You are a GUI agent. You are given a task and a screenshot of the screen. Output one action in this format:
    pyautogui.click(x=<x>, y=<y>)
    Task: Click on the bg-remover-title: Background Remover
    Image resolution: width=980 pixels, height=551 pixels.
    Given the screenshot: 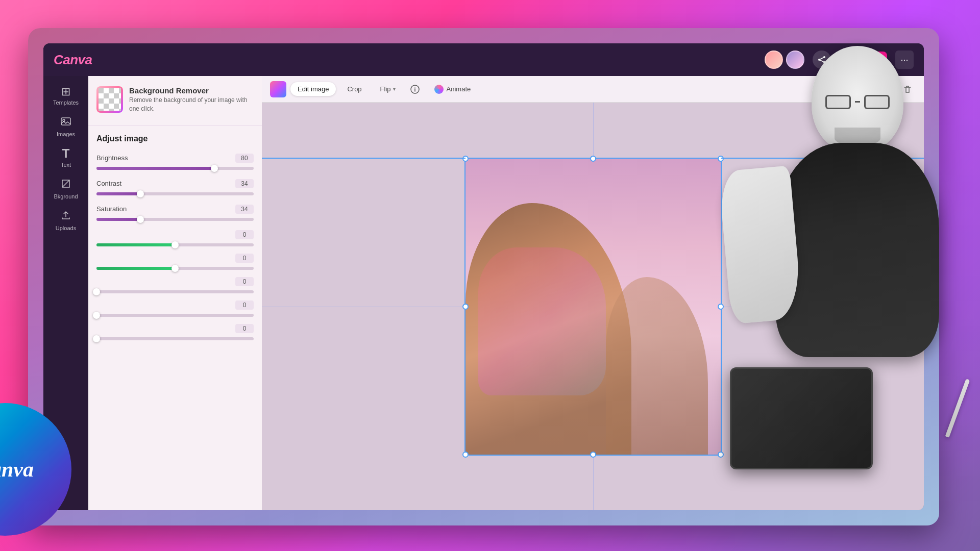 What is the action you would take?
    pyautogui.click(x=191, y=91)
    